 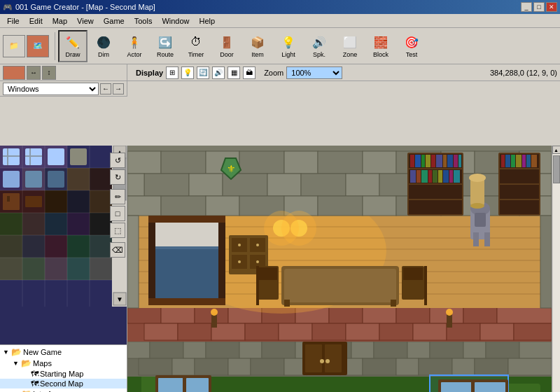 What do you see at coordinates (556, 150) in the screenshot?
I see `scroll-up-btn: ▲` at bounding box center [556, 150].